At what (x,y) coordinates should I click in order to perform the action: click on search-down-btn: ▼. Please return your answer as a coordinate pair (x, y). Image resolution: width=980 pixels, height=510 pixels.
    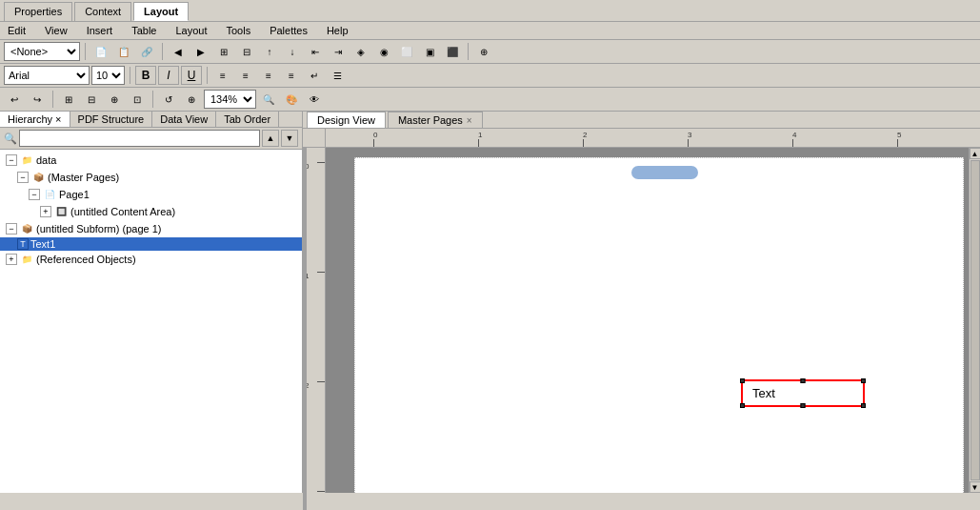
    Looking at the image, I should click on (290, 138).